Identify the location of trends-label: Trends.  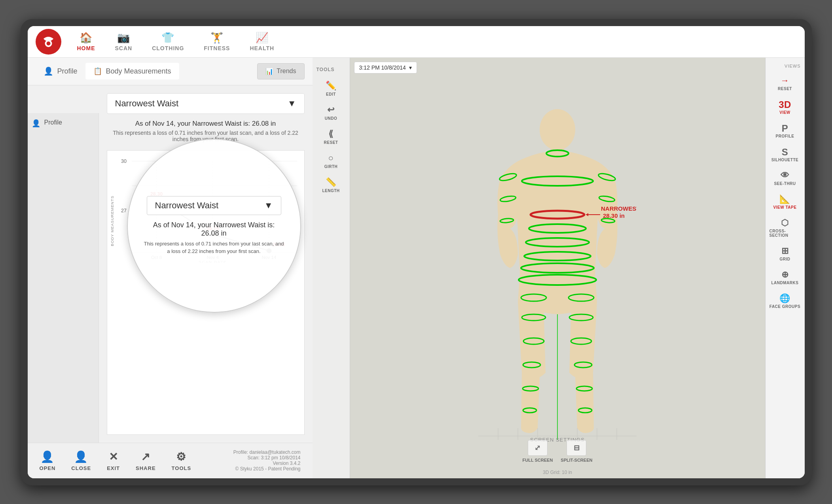
(286, 71).